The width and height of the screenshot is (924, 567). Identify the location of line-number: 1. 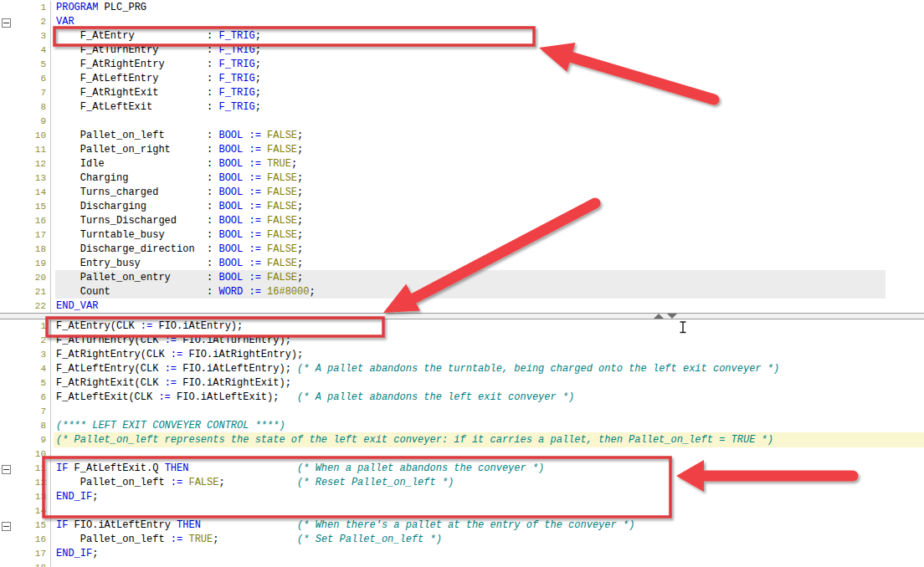
(44, 8).